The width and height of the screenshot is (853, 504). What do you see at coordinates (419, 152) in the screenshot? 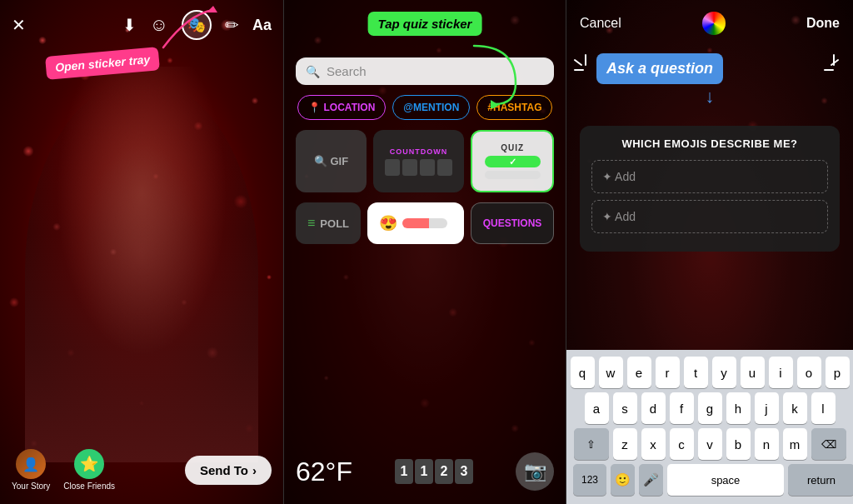
I see `countdown-label: COUNTDOWN` at bounding box center [419, 152].